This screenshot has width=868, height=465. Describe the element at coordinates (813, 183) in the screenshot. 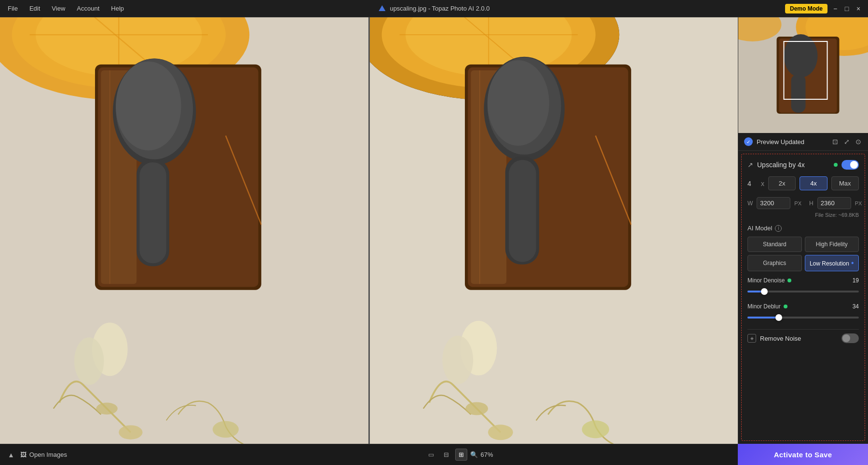

I see `scale-4x-button: 4x` at that location.